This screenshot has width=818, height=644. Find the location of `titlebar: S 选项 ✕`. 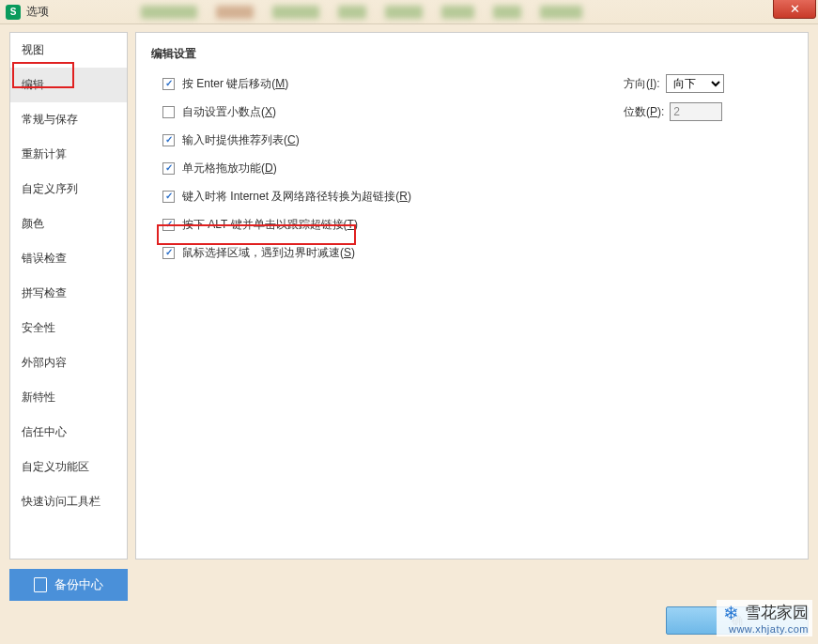

titlebar: S 选项 ✕ is located at coordinates (409, 12).